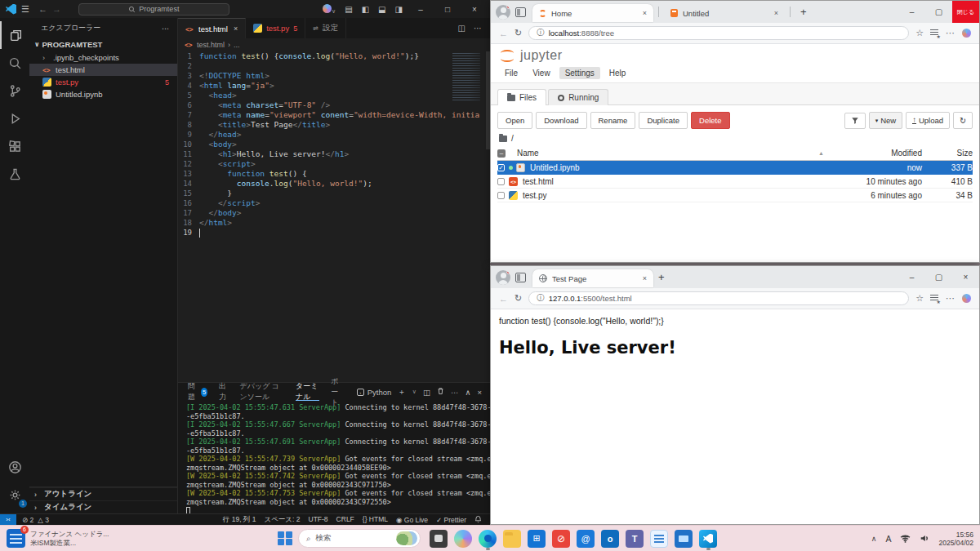 The image size is (980, 551). What do you see at coordinates (735, 196) in the screenshot?
I see `table-row: test.py6 minutes ago34 B` at bounding box center [735, 196].